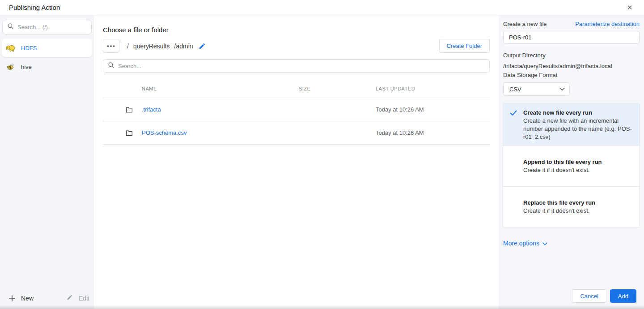 The width and height of the screenshot is (644, 309). I want to click on option-body: Replace this file every run Create it if…, so click(579, 207).